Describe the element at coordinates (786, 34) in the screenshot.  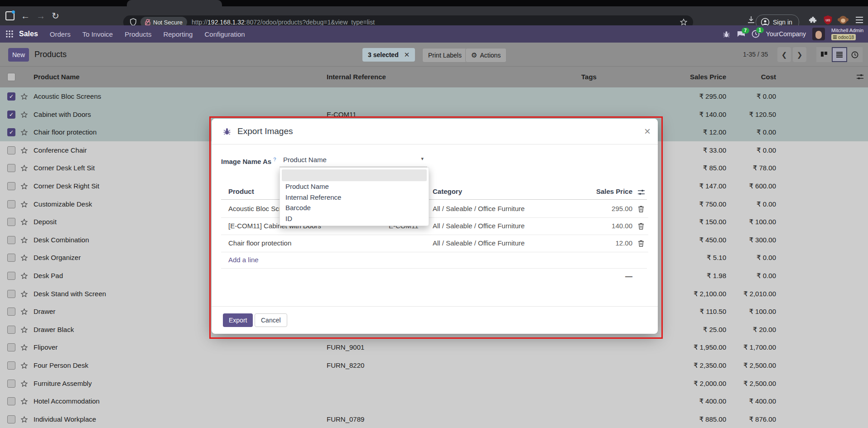
I see `company-switcher: YourCompany` at that location.